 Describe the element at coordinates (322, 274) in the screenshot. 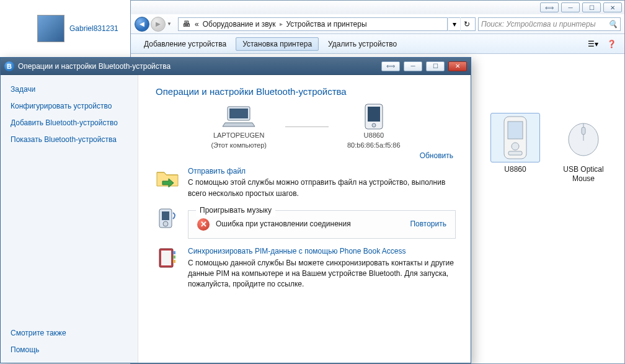

I see `pim-sync-desc: С помощью данной службы Вы можете синхро…` at that location.